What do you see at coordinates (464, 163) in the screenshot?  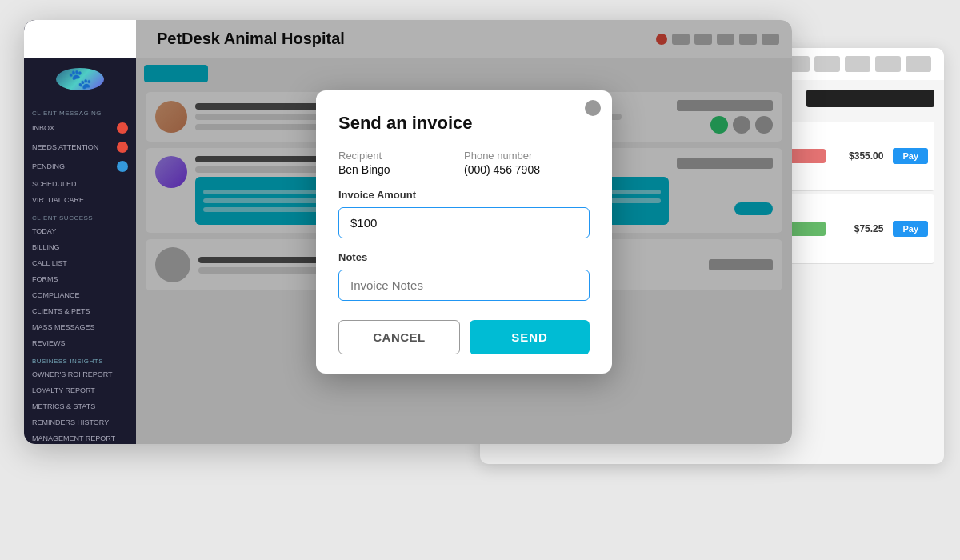 I see `modal-recipient-fields: Recipient Phone number Ben Bingo (000) 4…` at bounding box center [464, 163].